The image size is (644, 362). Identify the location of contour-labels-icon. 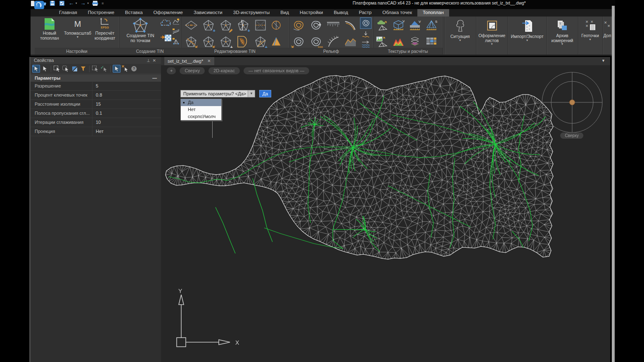
(316, 25).